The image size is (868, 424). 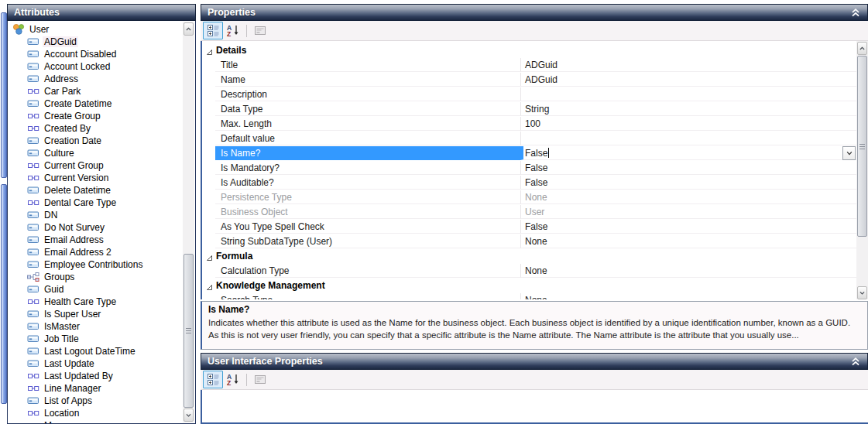 What do you see at coordinates (530, 241) in the screenshot?
I see `property-row-string-subdatatype-user-: String SubDataType (User)None` at bounding box center [530, 241].